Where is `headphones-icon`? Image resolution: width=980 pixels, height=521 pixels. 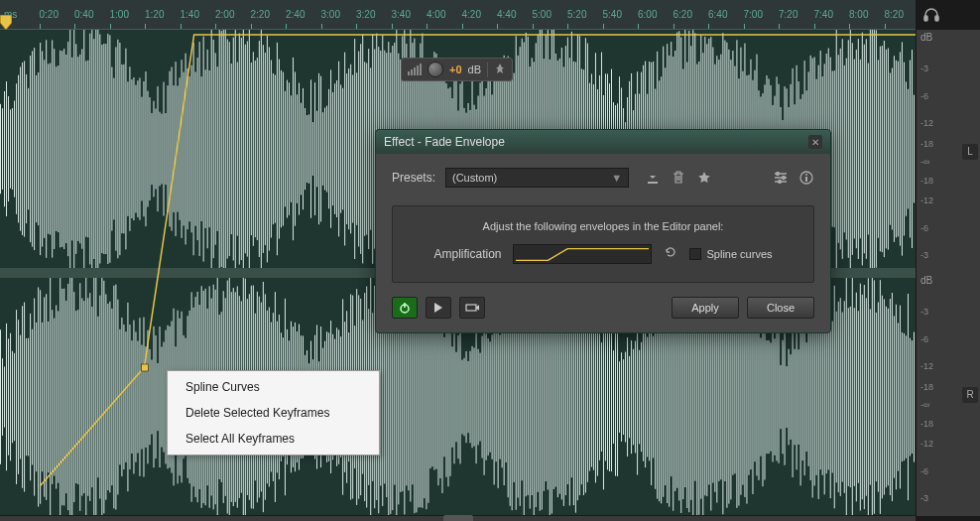 headphones-icon is located at coordinates (931, 15).